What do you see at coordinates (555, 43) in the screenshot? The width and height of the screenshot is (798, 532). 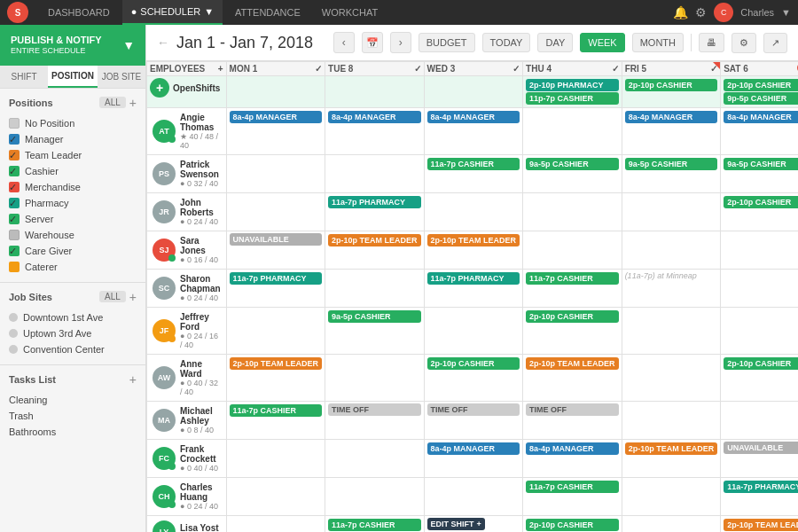 I see `day-button: DAY` at bounding box center [555, 43].